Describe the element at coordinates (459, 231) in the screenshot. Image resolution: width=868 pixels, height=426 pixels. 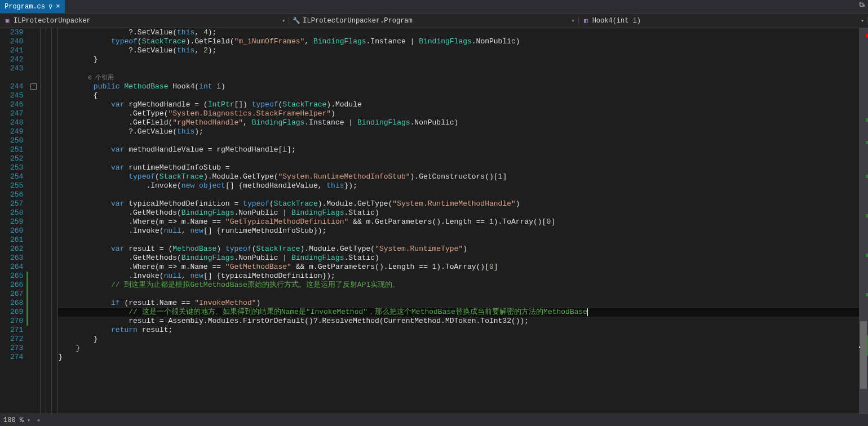
I see `code-line: .Invoke(null, new[] {runtimeMethodInfoSt…` at that location.